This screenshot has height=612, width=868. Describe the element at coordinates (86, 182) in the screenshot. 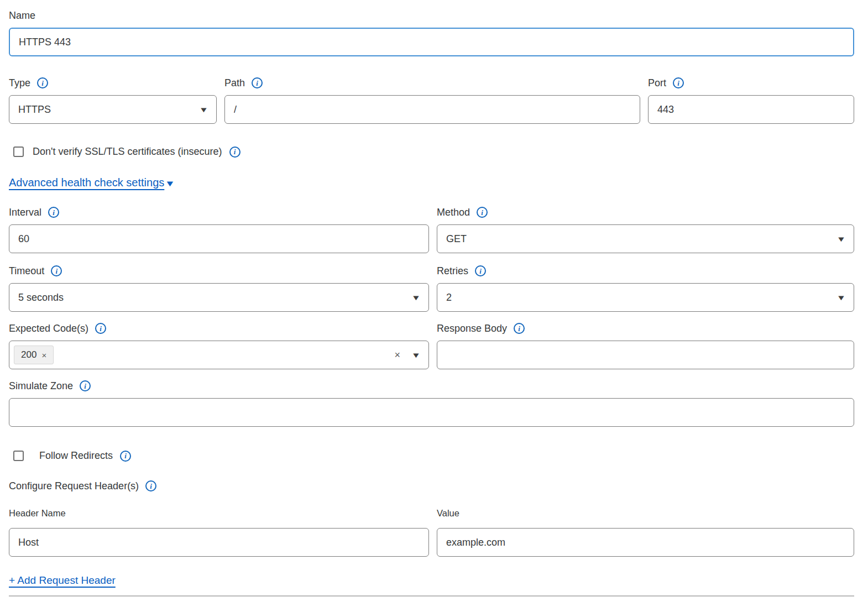

I see `advanced-settings-link-label: Advanced health check settings` at that location.